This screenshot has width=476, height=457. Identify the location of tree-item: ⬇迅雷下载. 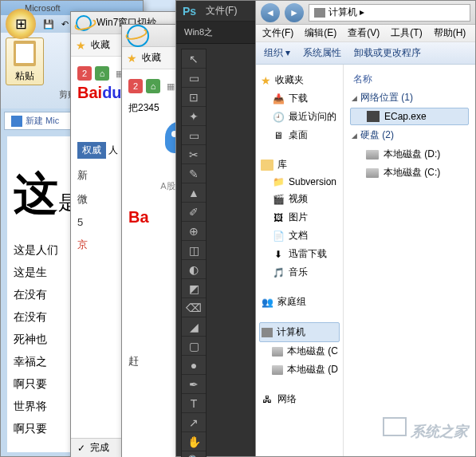
(305, 254).